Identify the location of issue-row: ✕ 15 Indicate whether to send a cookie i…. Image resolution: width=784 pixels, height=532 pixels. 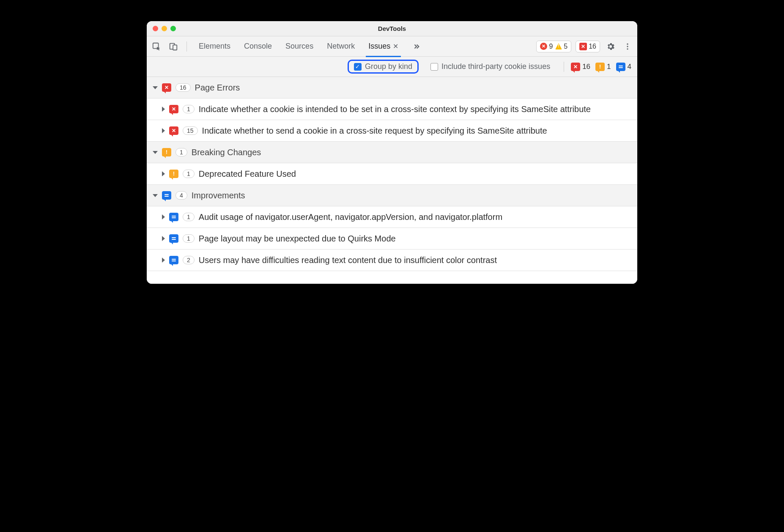
(392, 131).